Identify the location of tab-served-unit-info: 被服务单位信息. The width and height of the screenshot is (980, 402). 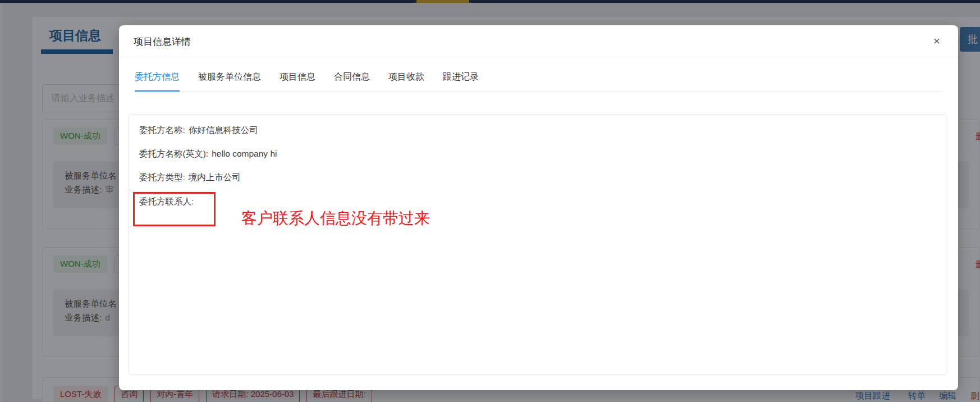
(230, 81).